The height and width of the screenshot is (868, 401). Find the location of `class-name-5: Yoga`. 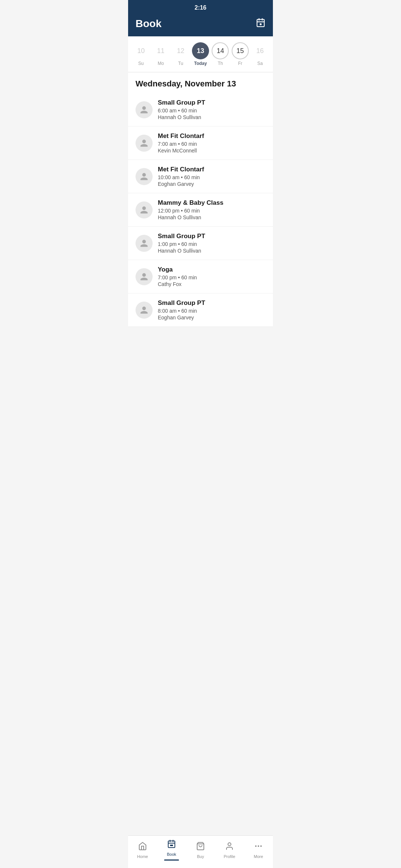

class-name-5: Yoga is located at coordinates (212, 270).